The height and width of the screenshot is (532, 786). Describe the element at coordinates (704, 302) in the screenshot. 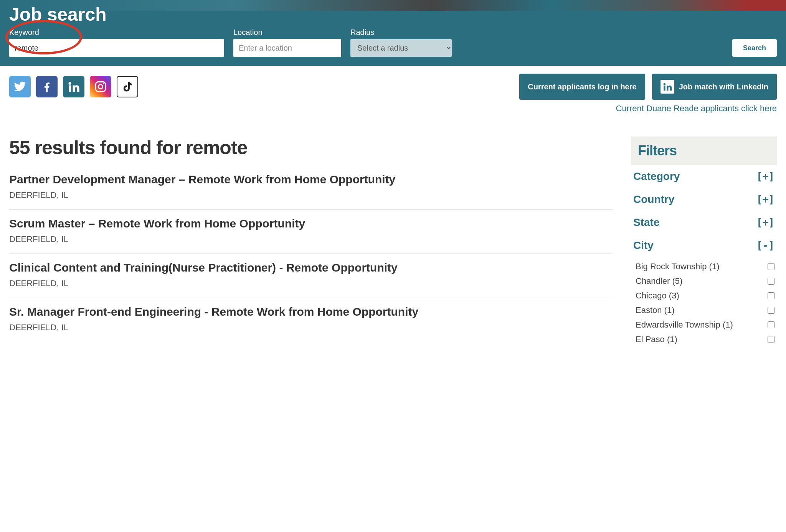

I see `city-option-list: Big Rock Township (1) Chandler (5) Chica…` at that location.